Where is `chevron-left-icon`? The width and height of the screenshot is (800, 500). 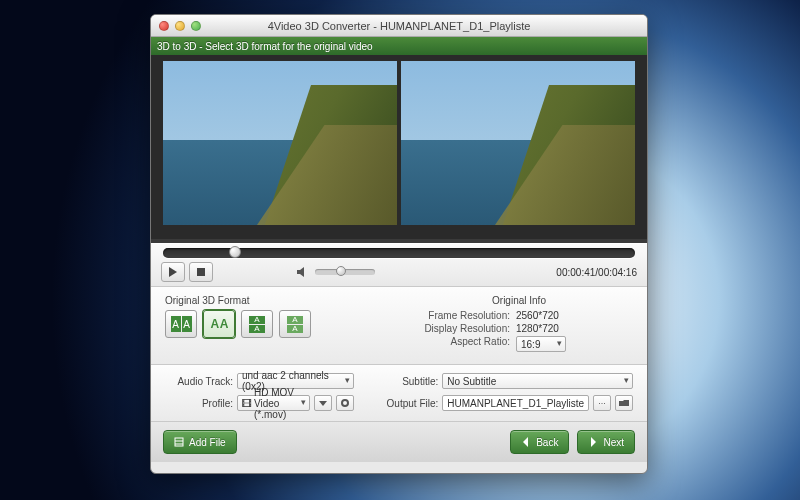 chevron-left-icon is located at coordinates (526, 442).